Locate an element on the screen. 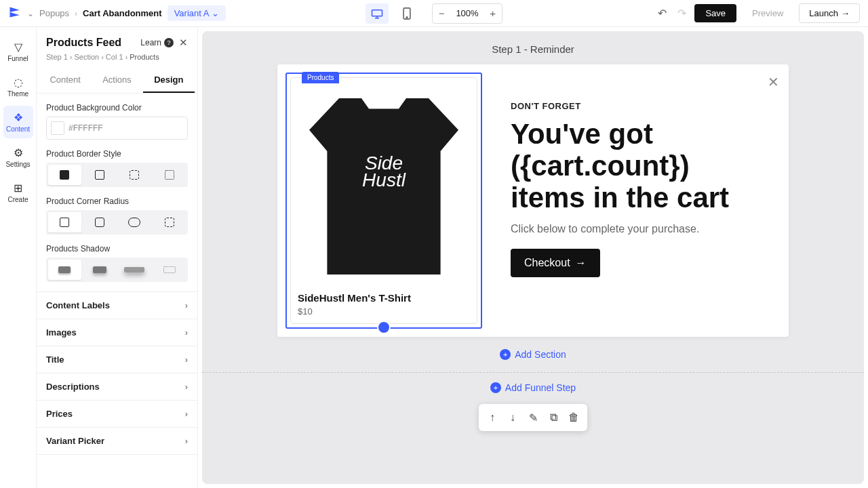 This screenshot has height=488, width=868. shadow-label: Products Shadow is located at coordinates (117, 249).